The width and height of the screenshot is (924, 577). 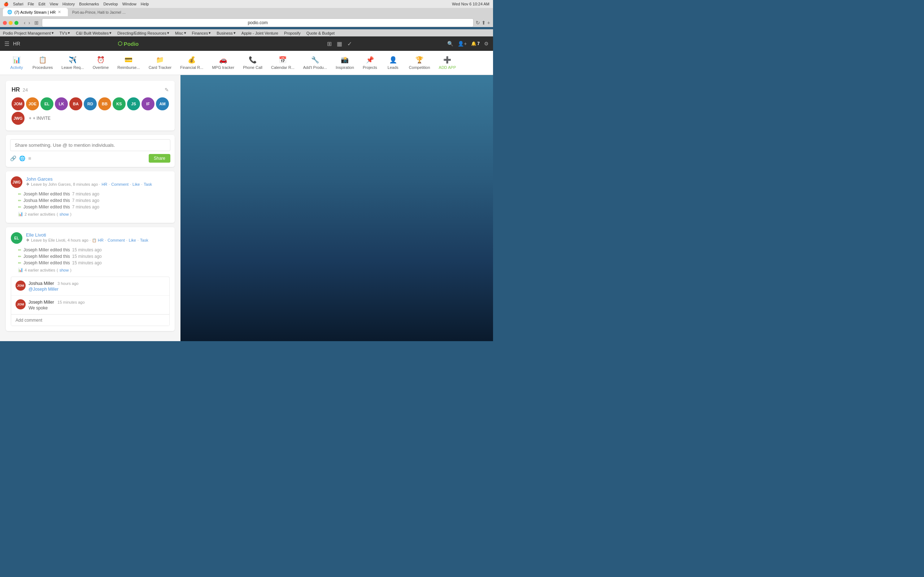 I want to click on toolbar-phone-call: 📞 Phone Call, so click(x=253, y=63).